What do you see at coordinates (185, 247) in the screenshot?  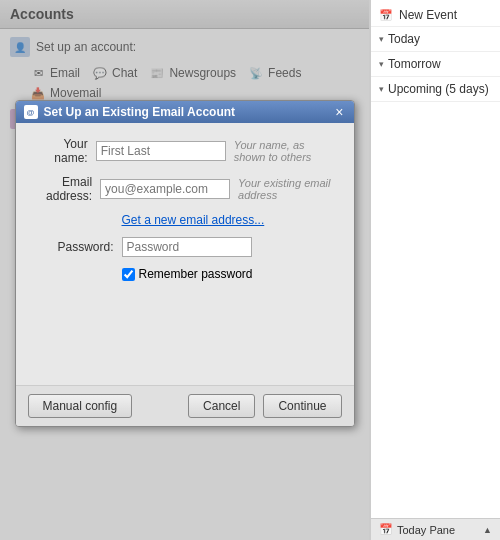 I see `password-field-row: Password:` at bounding box center [185, 247].